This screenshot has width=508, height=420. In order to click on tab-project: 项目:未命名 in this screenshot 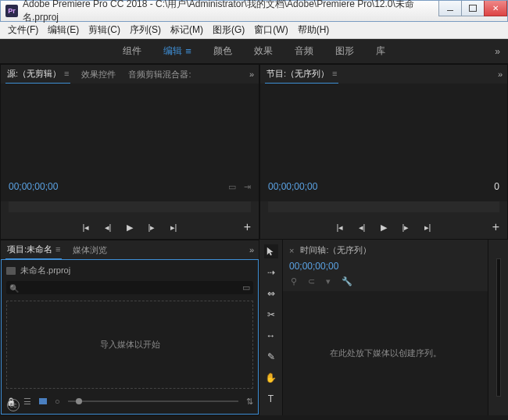, I will do `click(34, 250)`.